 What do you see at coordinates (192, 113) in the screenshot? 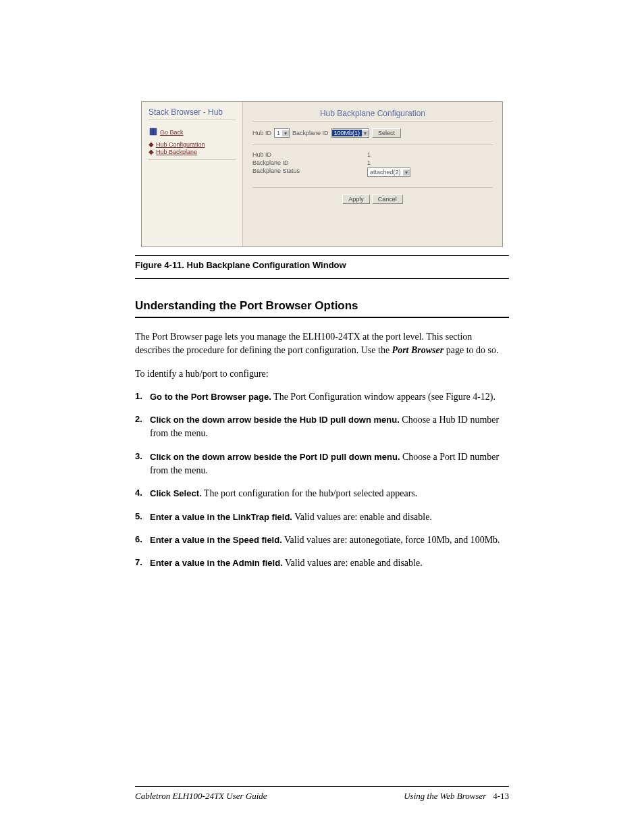
I see `sidebar-title: Stack Browser - Hub` at bounding box center [192, 113].